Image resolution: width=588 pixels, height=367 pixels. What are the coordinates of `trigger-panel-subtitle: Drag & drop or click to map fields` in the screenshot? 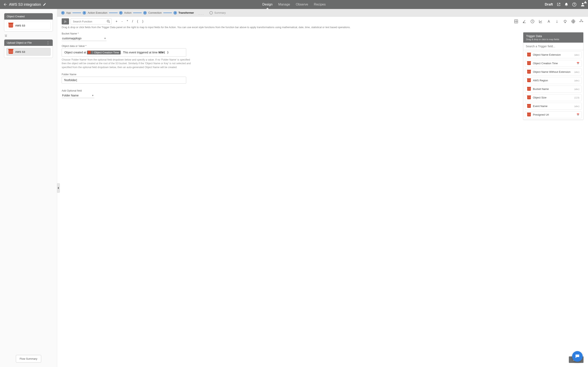 It's located at (553, 39).